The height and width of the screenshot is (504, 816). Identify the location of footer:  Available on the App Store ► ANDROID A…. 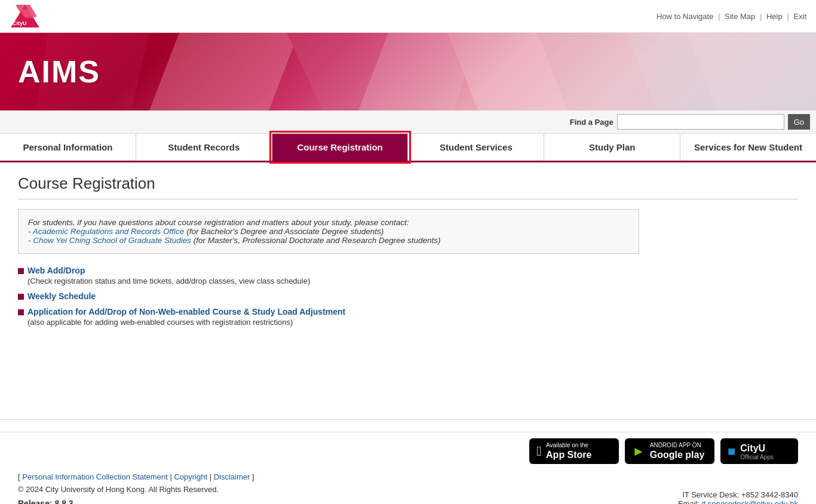
(408, 468).